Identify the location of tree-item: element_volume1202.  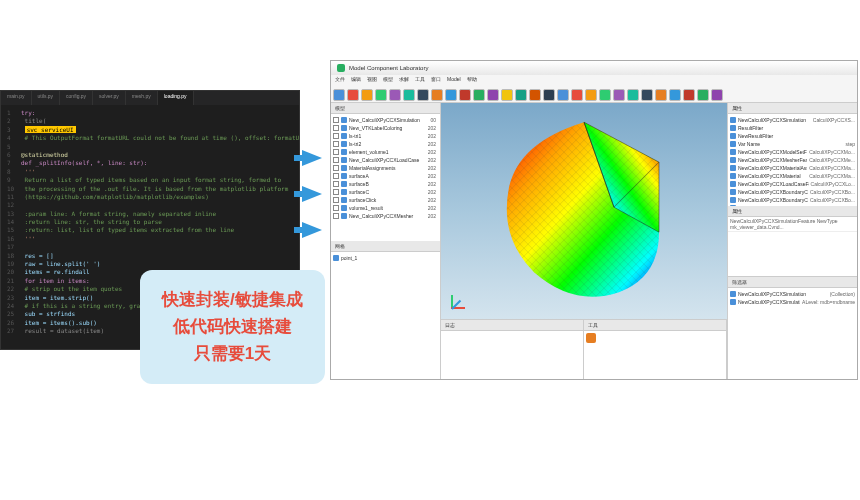
(386, 152).